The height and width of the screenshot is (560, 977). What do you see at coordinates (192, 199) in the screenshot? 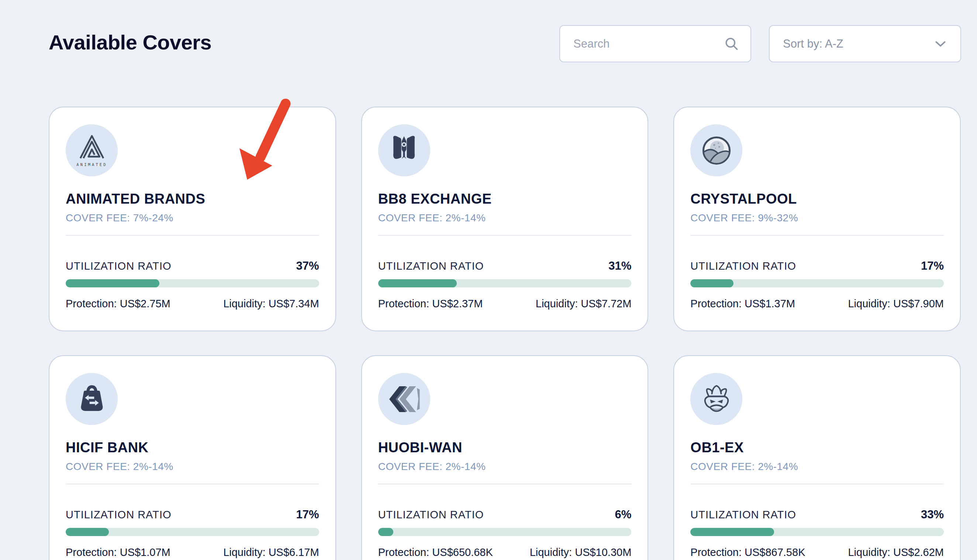
I see `cover-name: ANIMATED BRANDS` at bounding box center [192, 199].